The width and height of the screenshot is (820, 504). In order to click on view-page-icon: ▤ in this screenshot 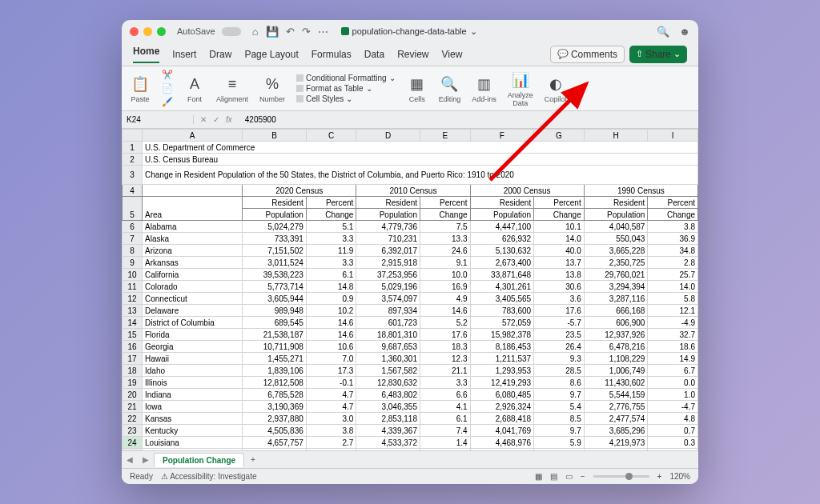, I will do `click(554, 477)`.